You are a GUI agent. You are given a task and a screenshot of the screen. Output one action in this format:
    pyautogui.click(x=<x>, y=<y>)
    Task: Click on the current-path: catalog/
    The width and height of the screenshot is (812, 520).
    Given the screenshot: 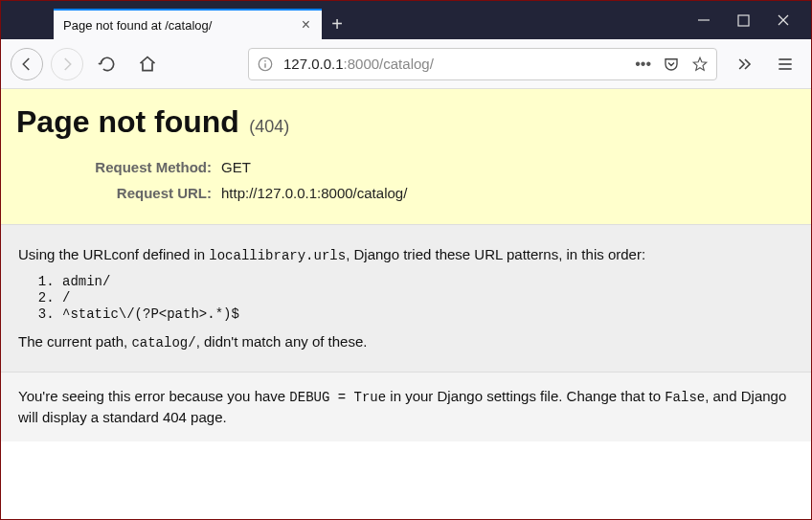 What is the action you would take?
    pyautogui.click(x=163, y=343)
    